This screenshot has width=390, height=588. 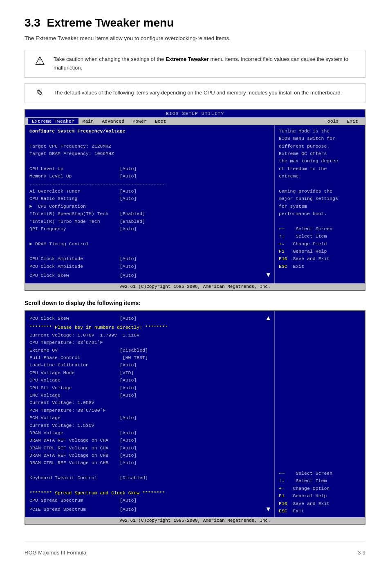 What do you see at coordinates (195, 93) in the screenshot?
I see `note-notice: ✎ The default values of the following it…` at bounding box center [195, 93].